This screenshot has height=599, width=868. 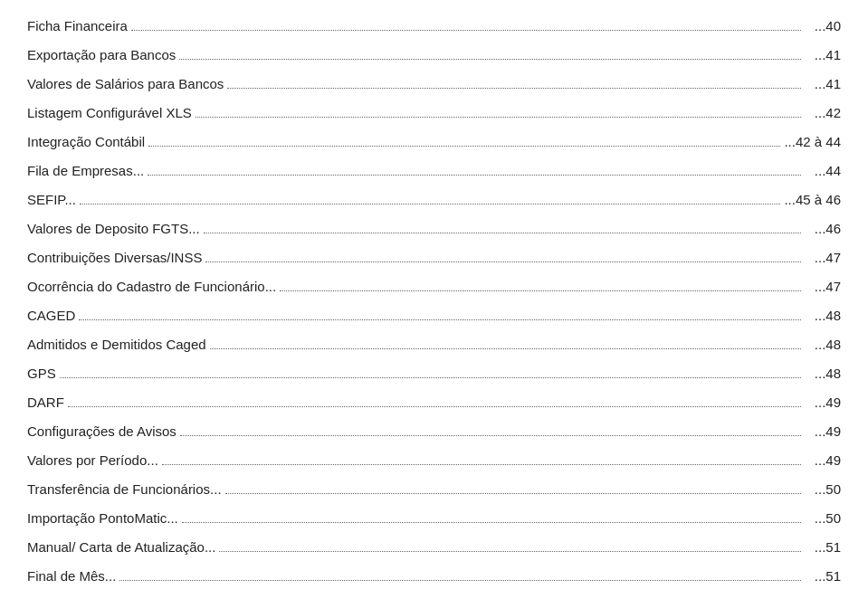 I want to click on toc-row: Fila de Empresas......44, so click(x=434, y=176).